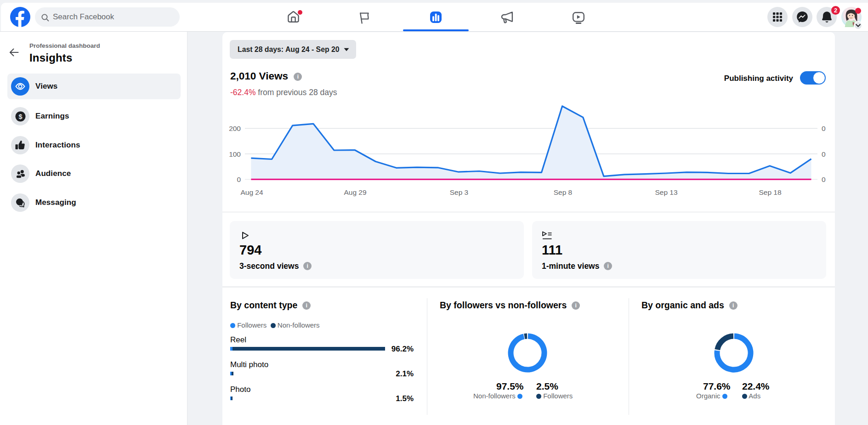  Describe the element at coordinates (563, 192) in the screenshot. I see `svg-text: Sep 8` at that location.